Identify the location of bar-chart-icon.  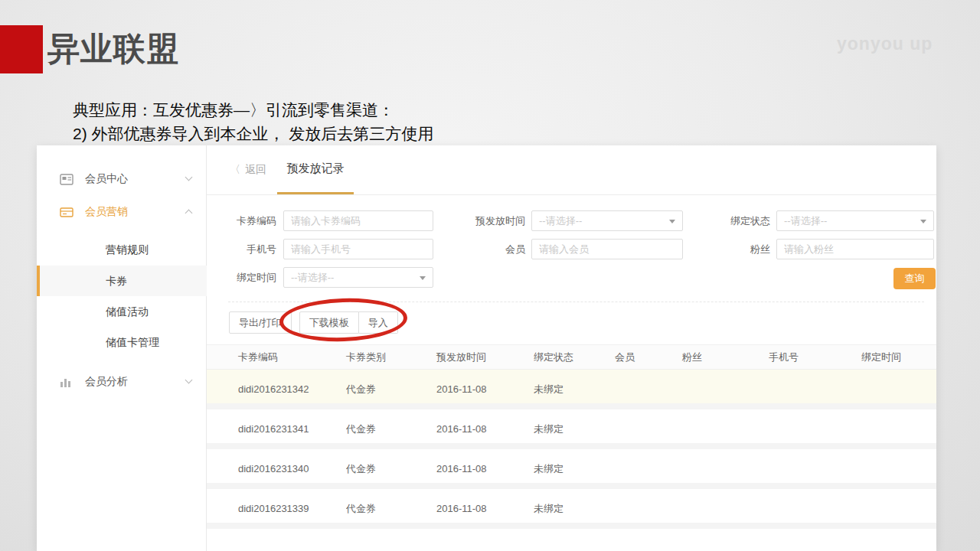
(67, 382).